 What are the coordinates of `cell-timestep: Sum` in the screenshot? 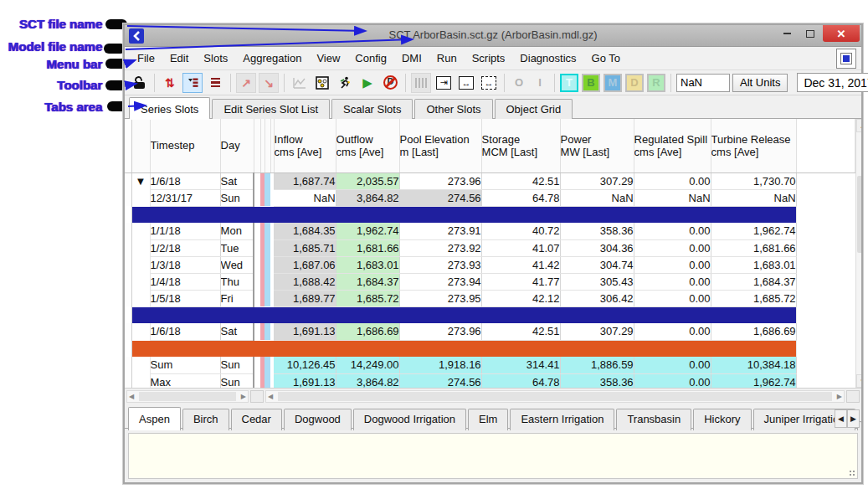 It's located at (185, 365).